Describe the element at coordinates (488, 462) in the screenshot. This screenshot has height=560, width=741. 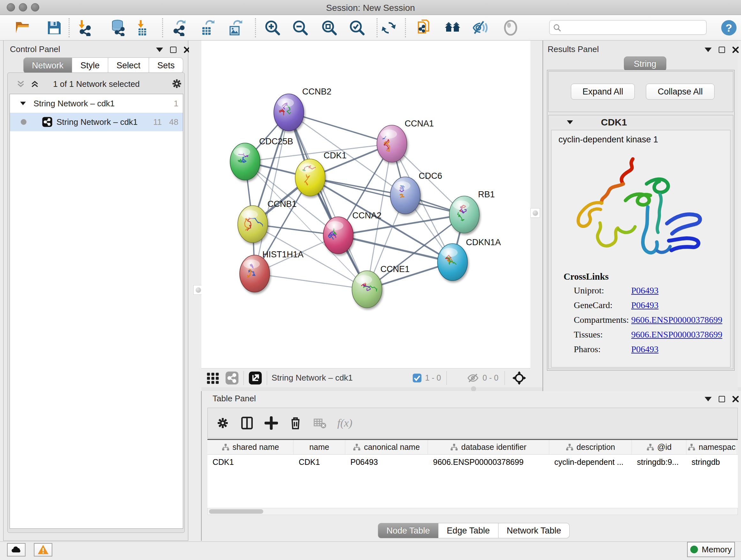
I see `table-cell: 9606.ENSP00000378699` at that location.